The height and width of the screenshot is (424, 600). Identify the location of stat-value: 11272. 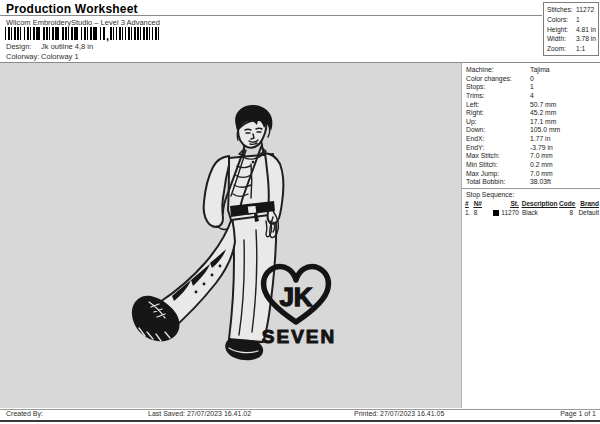
(585, 10).